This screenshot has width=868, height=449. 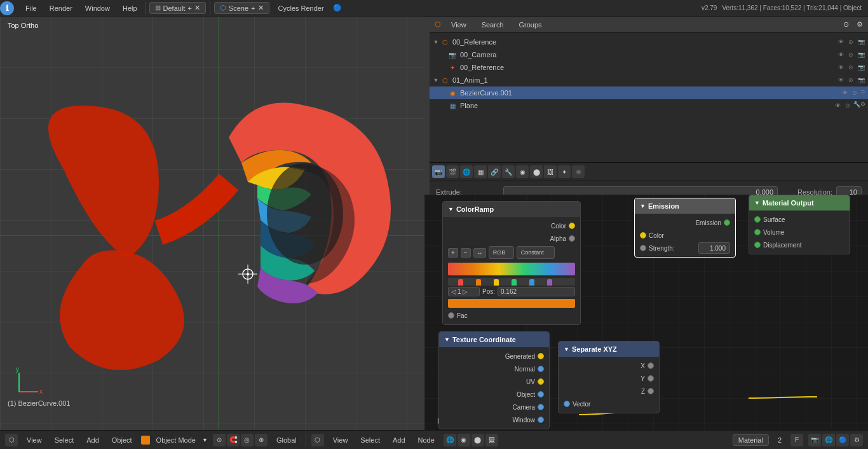 I want to click on workspace-selector: ⊞ Default + ✕, so click(x=178, y=8).